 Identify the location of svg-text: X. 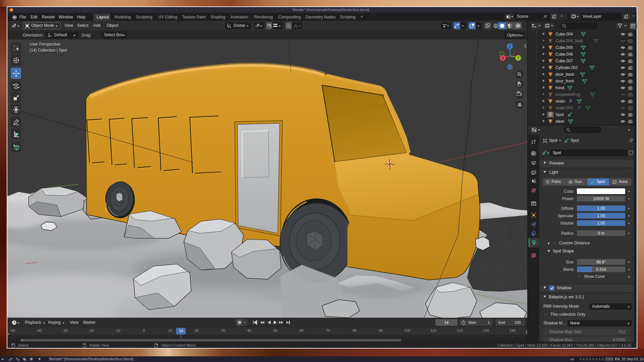
(503, 58).